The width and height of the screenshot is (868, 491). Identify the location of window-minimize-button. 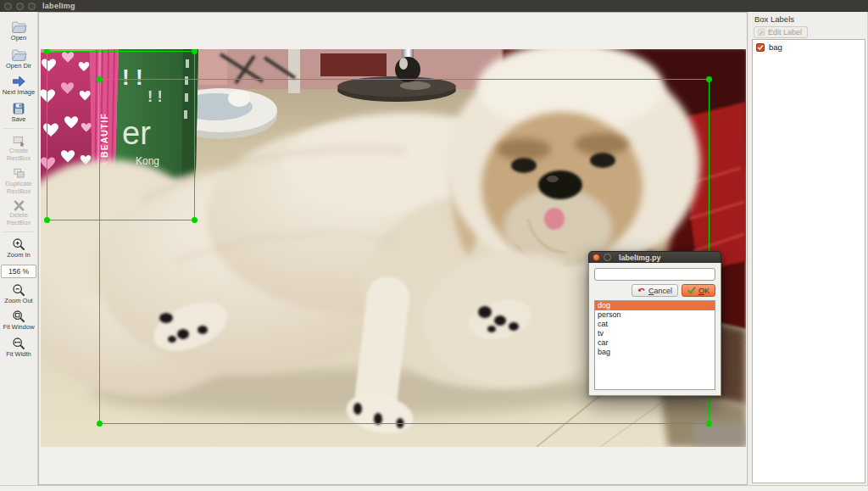
(20, 7).